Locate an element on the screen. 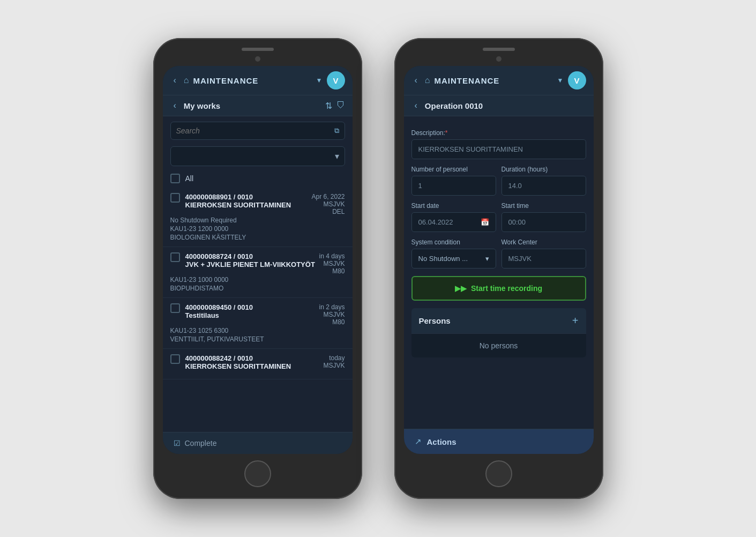  top-nav: ‹ ⌂ MAINTENANCE ▼ V is located at coordinates (258, 80).